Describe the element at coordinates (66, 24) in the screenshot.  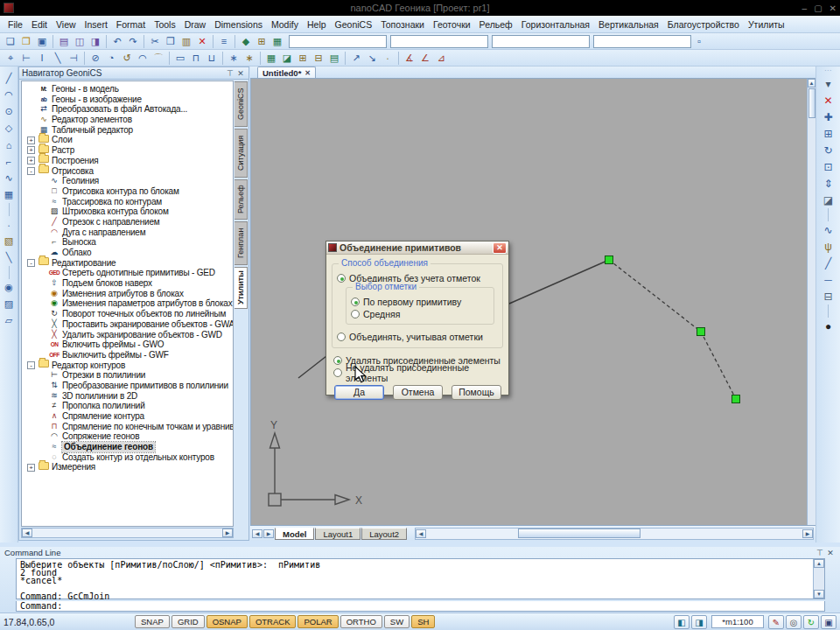
I see `menu-item: View` at that location.